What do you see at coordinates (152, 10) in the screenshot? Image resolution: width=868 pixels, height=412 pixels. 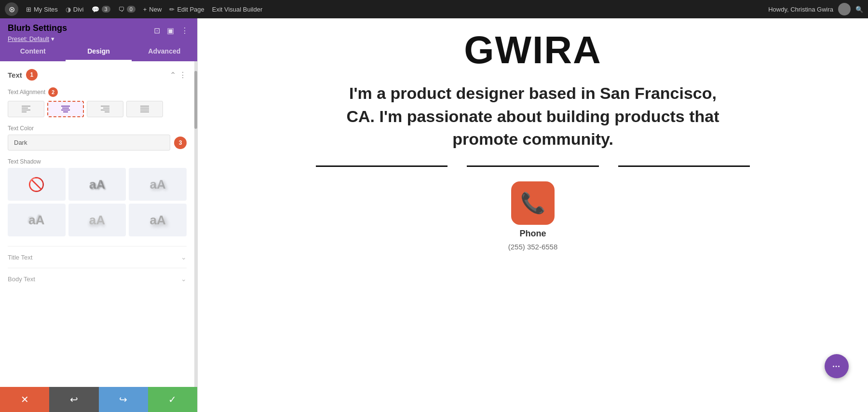 I see `new-menu: + New` at bounding box center [152, 10].